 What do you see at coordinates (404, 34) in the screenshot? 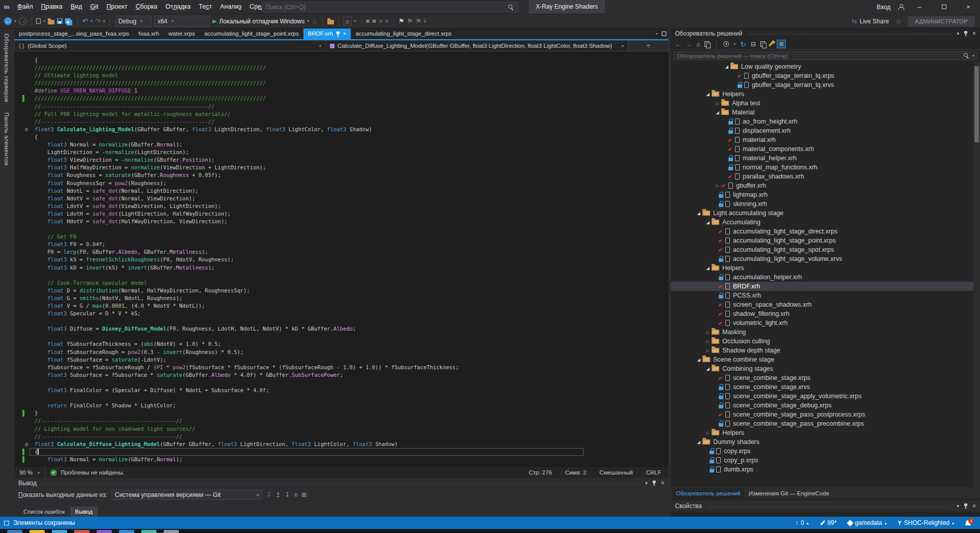
I see `editor-tab-accumulating_light_stage_direct.xrps: accumulating_light_stage_direct.xrps` at bounding box center [404, 34].